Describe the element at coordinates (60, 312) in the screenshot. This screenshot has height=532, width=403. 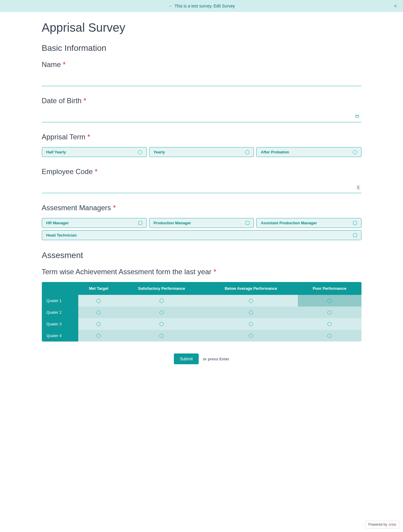
I see `matrix-row-header: Quater 2` at that location.